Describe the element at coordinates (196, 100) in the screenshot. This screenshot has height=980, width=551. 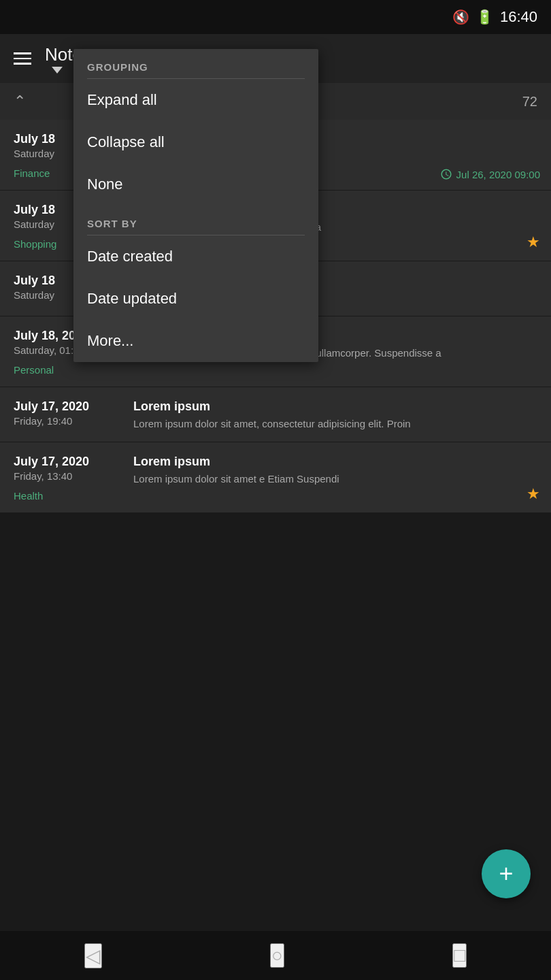
I see `expand-all-item: Expand all` at that location.